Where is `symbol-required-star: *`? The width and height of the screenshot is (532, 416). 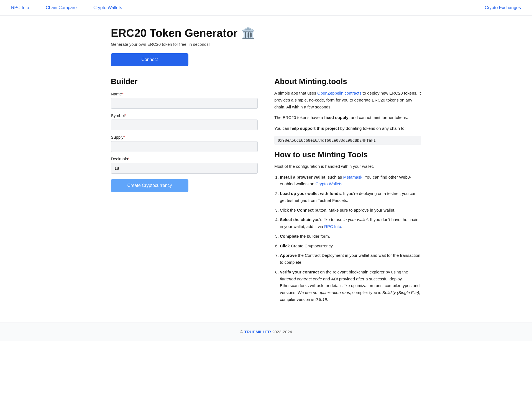
symbol-required-star: * is located at coordinates (126, 115).